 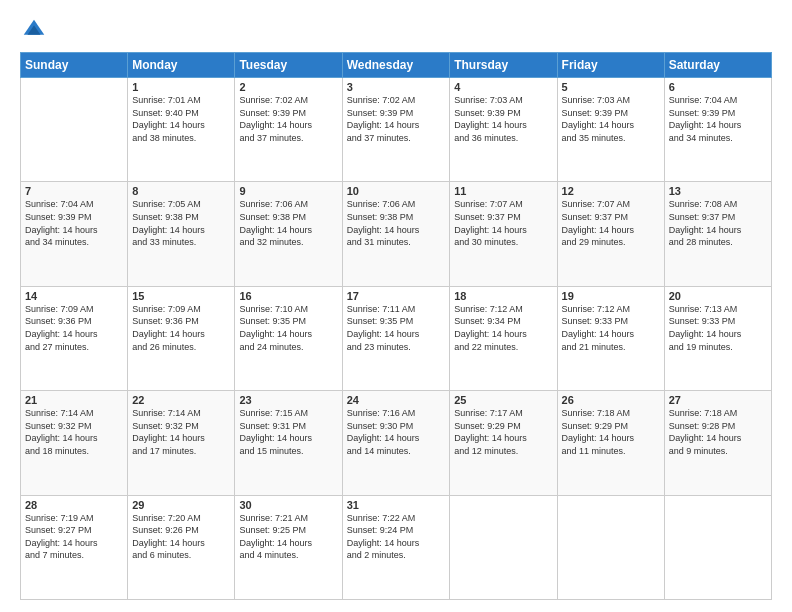 What do you see at coordinates (396, 505) in the screenshot?
I see `day-number: 31` at bounding box center [396, 505].